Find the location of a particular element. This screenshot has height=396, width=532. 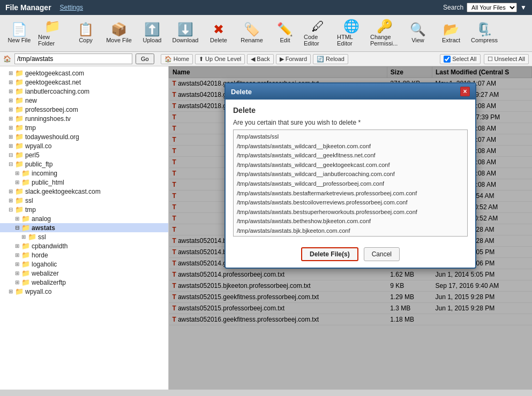

html-editor-label: HTML Editor is located at coordinates (351, 40).